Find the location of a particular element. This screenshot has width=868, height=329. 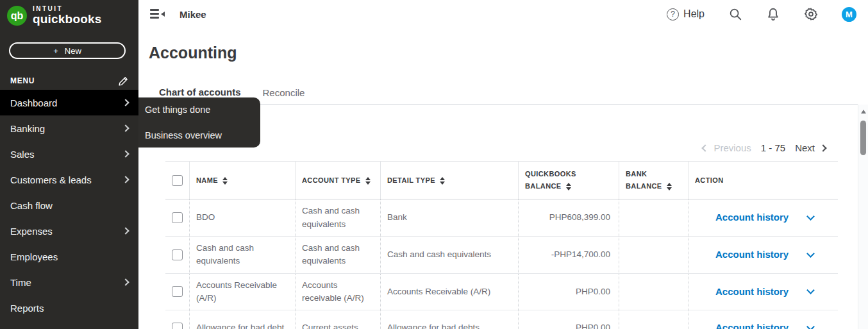

logo-quickbooks-text: quickbooks is located at coordinates (67, 19).